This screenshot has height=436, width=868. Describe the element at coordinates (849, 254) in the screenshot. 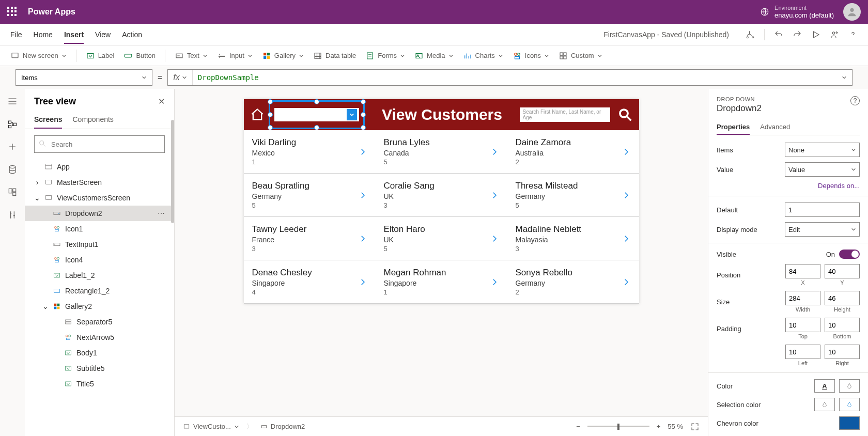

I see `visible-toggle` at that location.